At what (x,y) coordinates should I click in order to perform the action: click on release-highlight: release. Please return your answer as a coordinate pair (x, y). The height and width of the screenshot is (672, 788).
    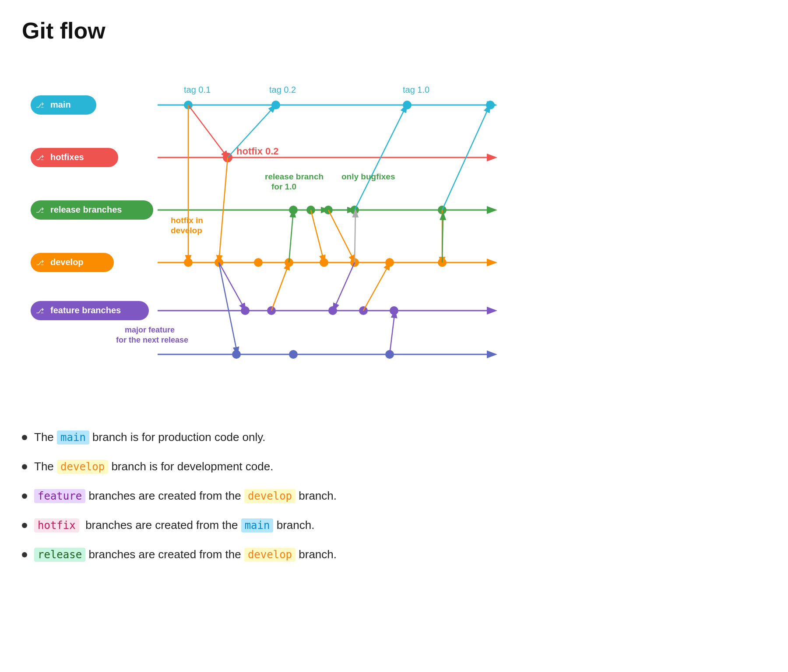
    Looking at the image, I should click on (60, 555).